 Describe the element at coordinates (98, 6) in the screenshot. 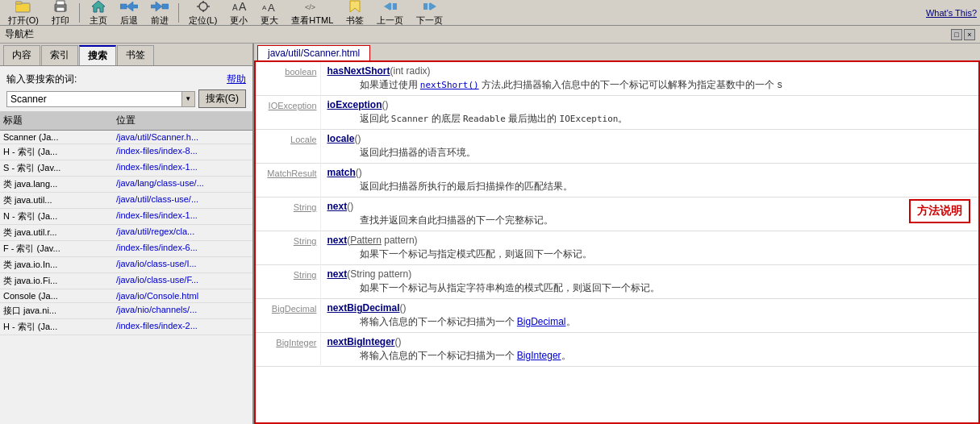

I see `home-icon` at that location.